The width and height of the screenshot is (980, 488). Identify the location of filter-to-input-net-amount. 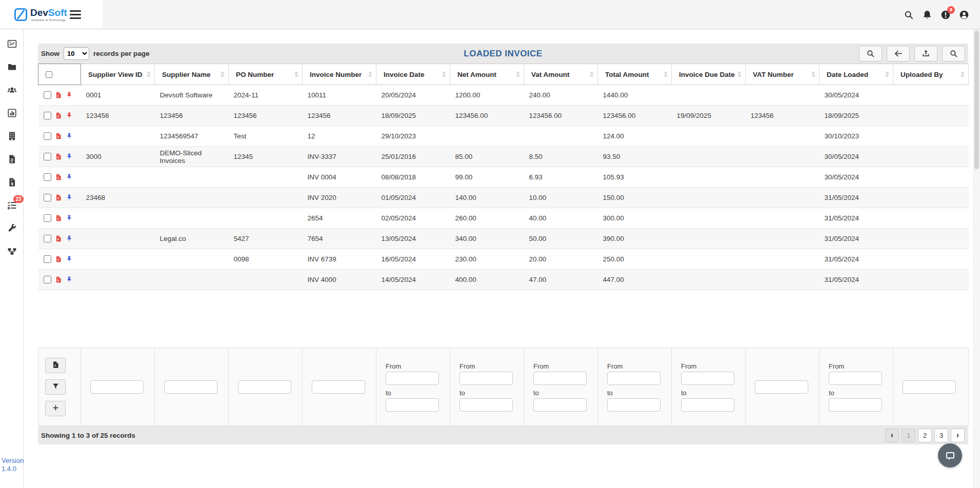
(486, 405).